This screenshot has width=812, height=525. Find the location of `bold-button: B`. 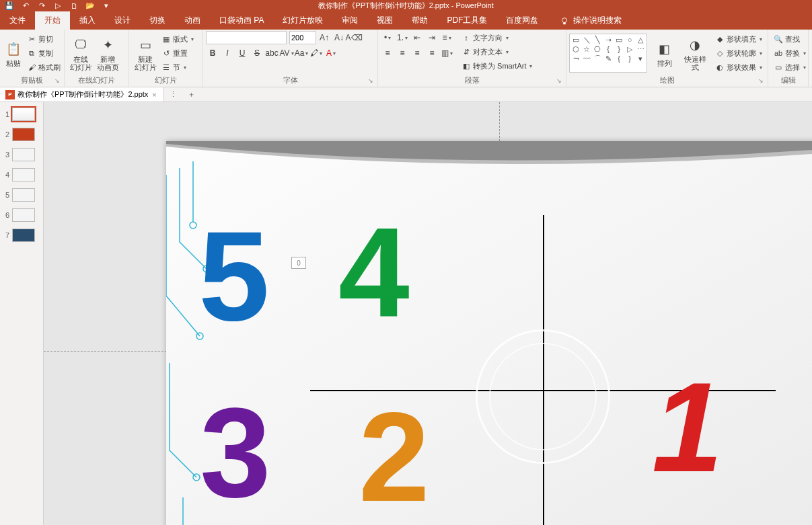

bold-button: B is located at coordinates (213, 53).